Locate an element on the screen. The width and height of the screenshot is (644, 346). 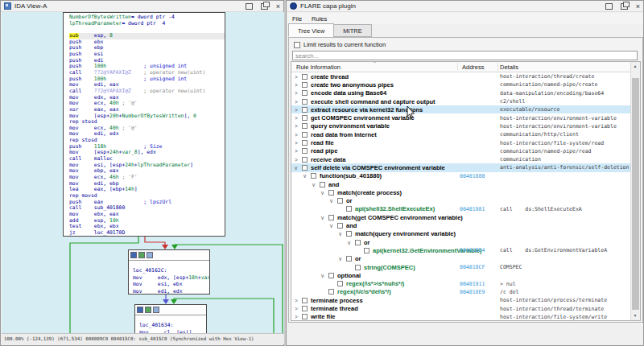
rule-row: >create two anonymous pipescommunication… is located at coordinates (462, 84).